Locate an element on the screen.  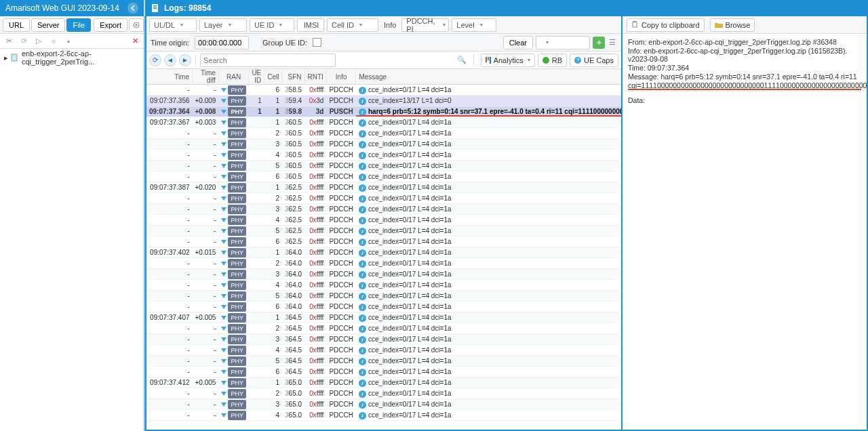
table-row: --PHY5364.00xffffPDCCHicce_index=0/17 L=… is located at coordinates (384, 296).